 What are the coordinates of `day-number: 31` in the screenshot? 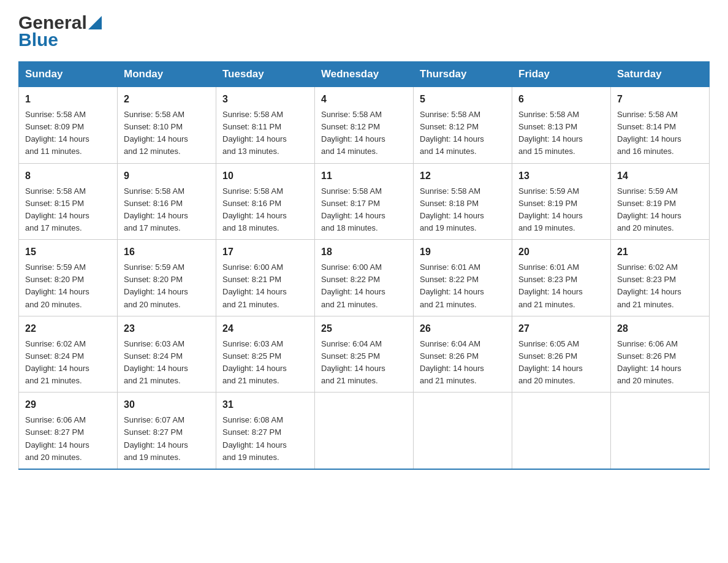 It's located at (265, 405).